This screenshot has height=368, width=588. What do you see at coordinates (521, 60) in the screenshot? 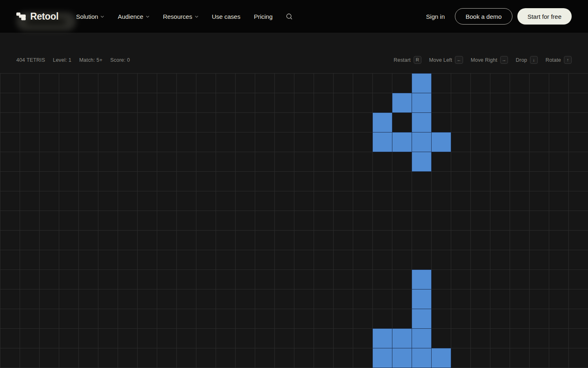
I see `control-label: Drop` at bounding box center [521, 60].